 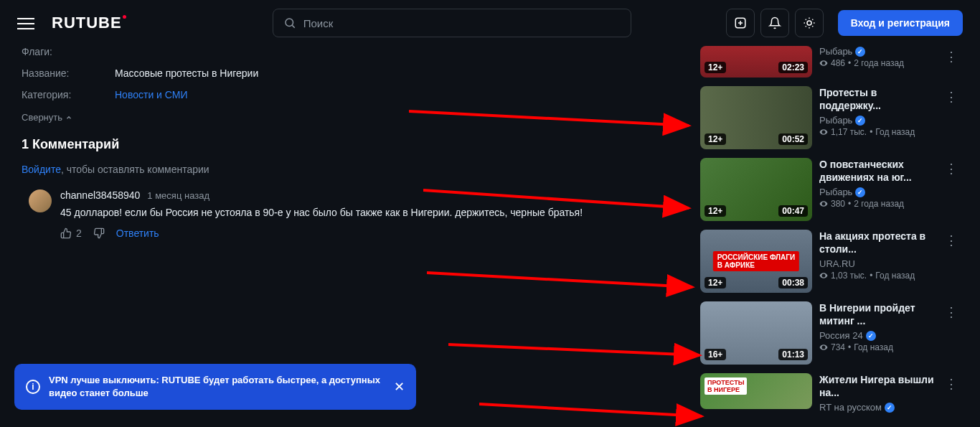 I want to click on login-link: Войдите, so click(x=42, y=169).